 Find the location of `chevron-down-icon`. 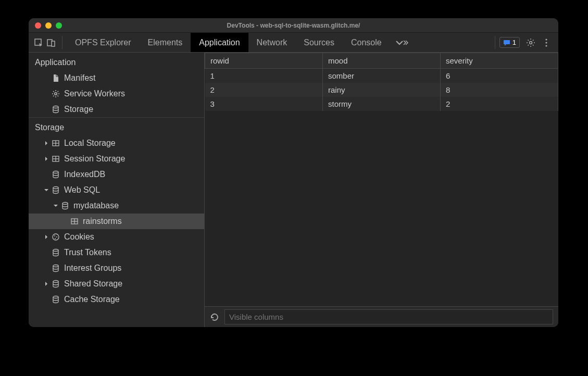

chevron-down-icon is located at coordinates (56, 206).